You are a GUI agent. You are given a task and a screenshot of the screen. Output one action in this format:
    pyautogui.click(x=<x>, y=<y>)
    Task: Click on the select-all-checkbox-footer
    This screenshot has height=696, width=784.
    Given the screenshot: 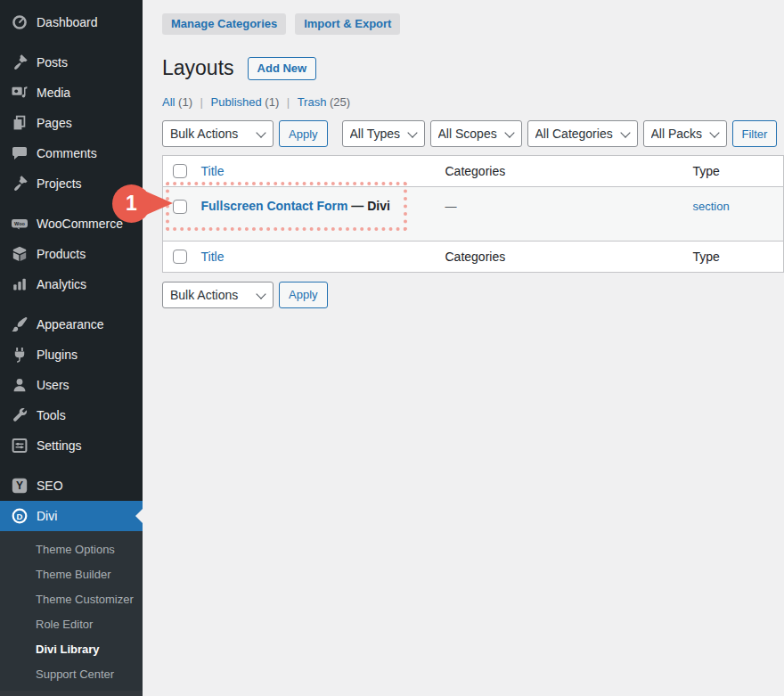 What is the action you would take?
    pyautogui.click(x=180, y=257)
    